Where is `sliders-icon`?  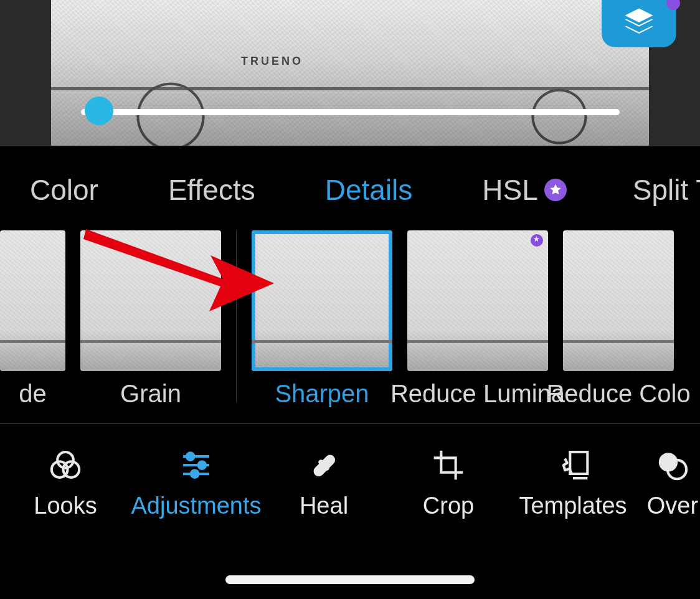 sliders-icon is located at coordinates (196, 465).